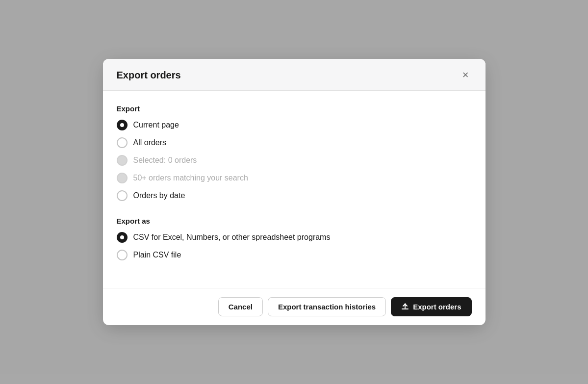 The height and width of the screenshot is (384, 588). Describe the element at coordinates (294, 160) in the screenshot. I see `export-radio-group: Current page All orders Selected: 0 orde…` at that location.